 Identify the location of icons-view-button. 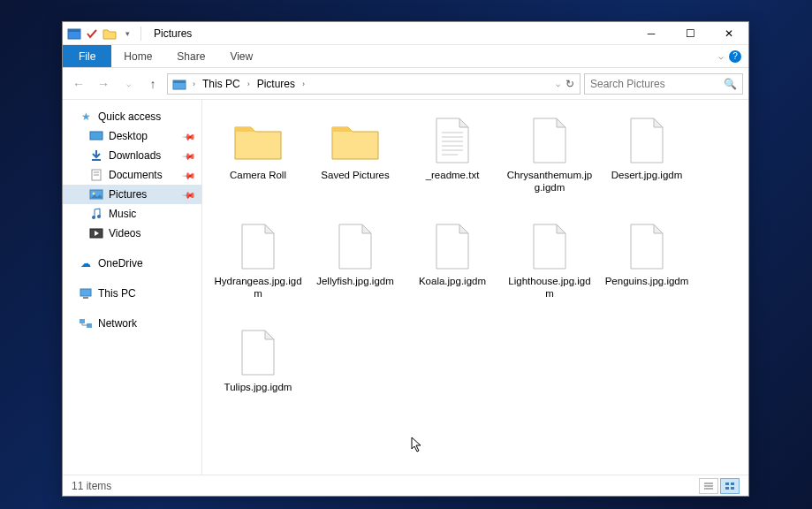
(730, 486).